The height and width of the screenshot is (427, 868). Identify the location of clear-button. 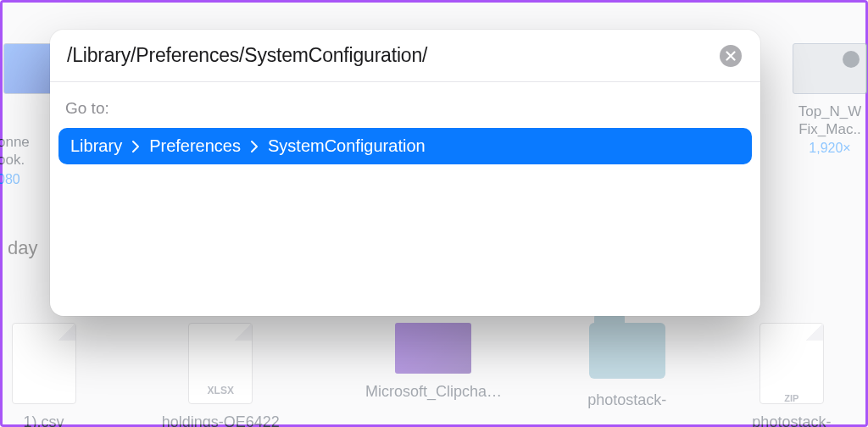
(731, 56).